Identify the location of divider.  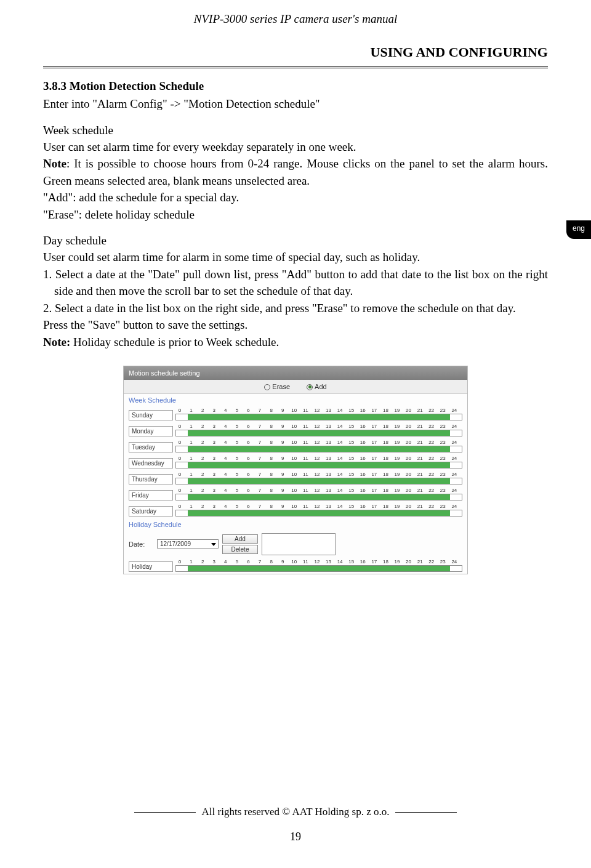
(296, 68).